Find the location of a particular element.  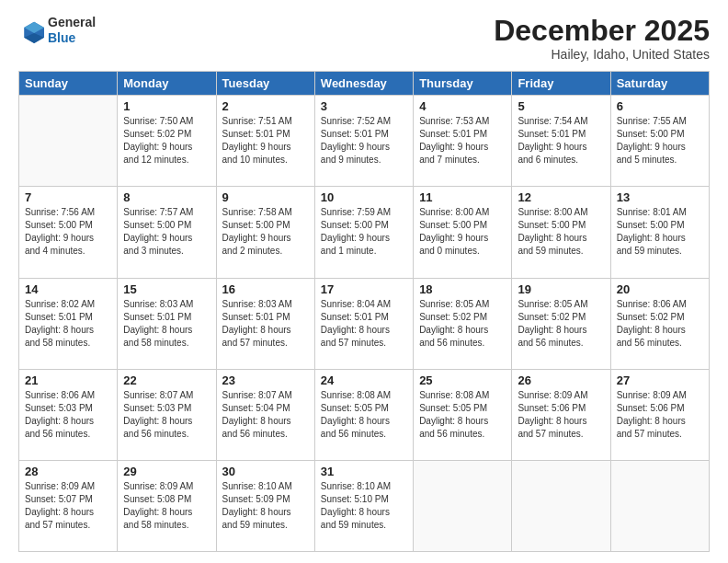

logo-icon is located at coordinates (31, 30).